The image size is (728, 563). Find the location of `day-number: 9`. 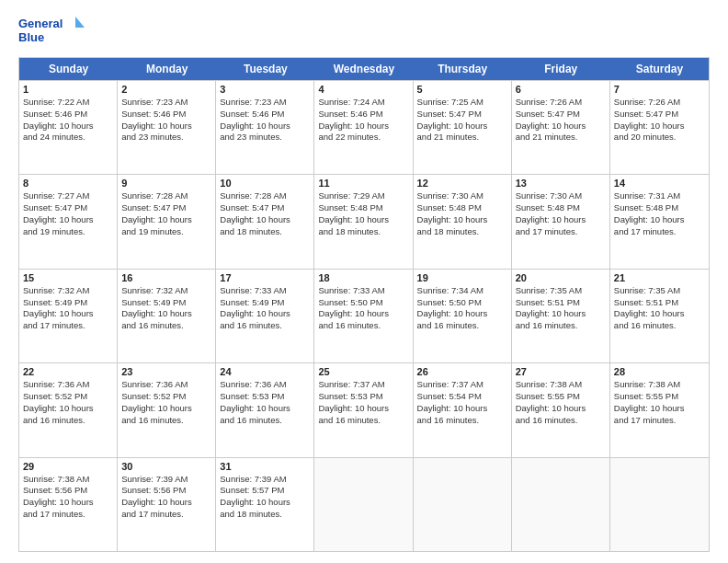

day-number: 9 is located at coordinates (166, 183).